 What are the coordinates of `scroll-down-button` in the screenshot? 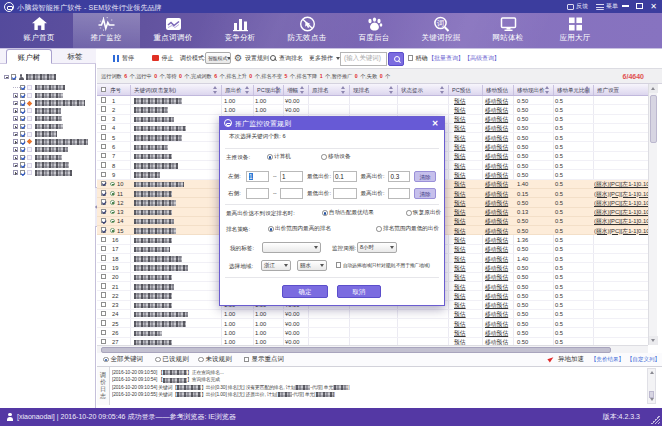 It's located at (654, 340).